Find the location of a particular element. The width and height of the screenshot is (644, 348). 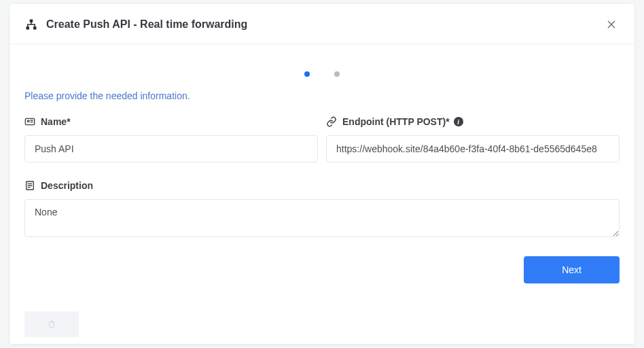

wizard-stepper is located at coordinates (322, 67).